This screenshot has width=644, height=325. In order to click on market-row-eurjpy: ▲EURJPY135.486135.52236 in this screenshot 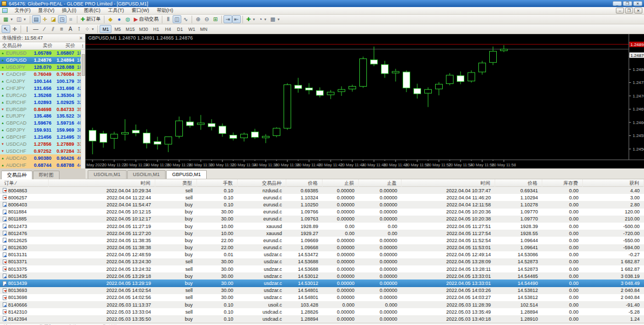, I will do `click(42, 116)`.